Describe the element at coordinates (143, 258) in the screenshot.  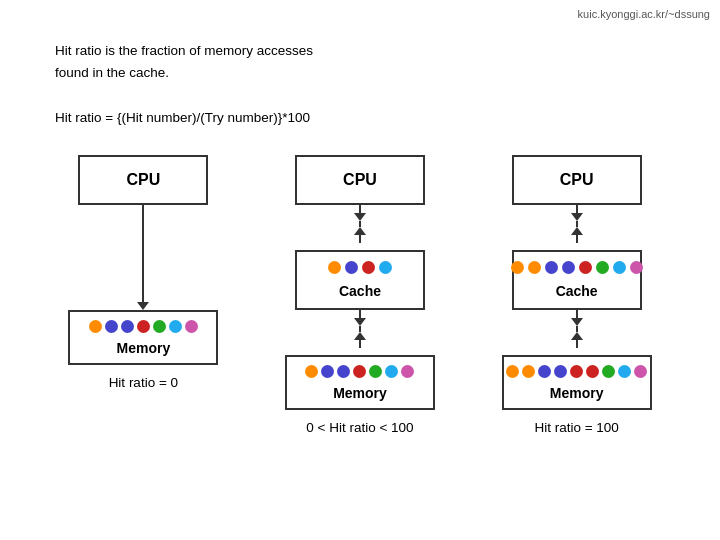
I see `arrow-cpu-memory` at that location.